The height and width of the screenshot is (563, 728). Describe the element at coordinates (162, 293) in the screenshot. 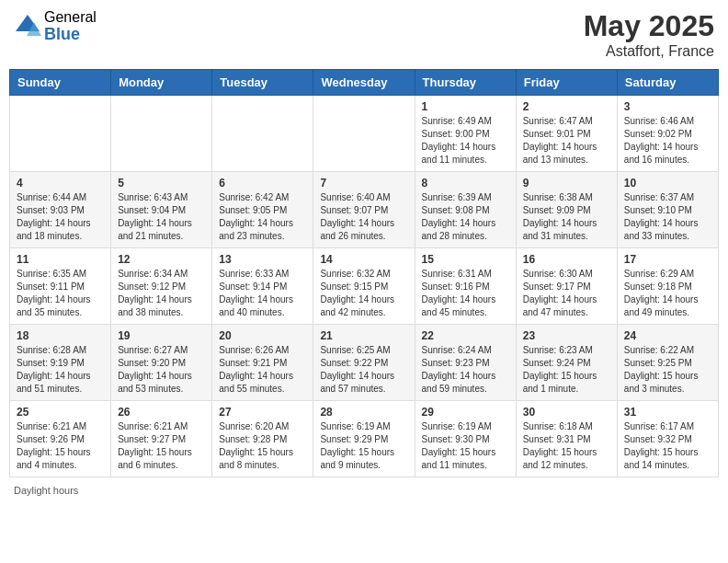

I see `day-info: Sunrise: 6:34 AM Sunset: 9:12 PM Dayligh…` at that location.